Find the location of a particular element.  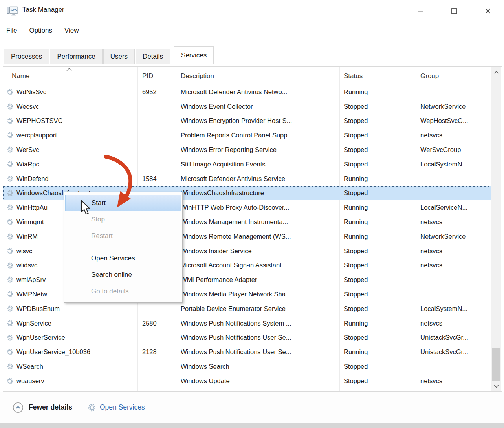

menu-separator is located at coordinates (129, 247).